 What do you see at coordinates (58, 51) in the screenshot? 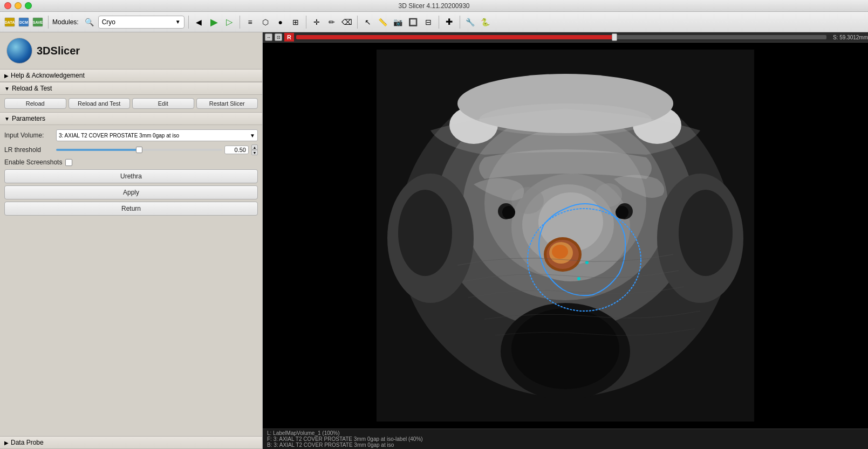
I see `logo-text: 3DSlicer` at bounding box center [58, 51].